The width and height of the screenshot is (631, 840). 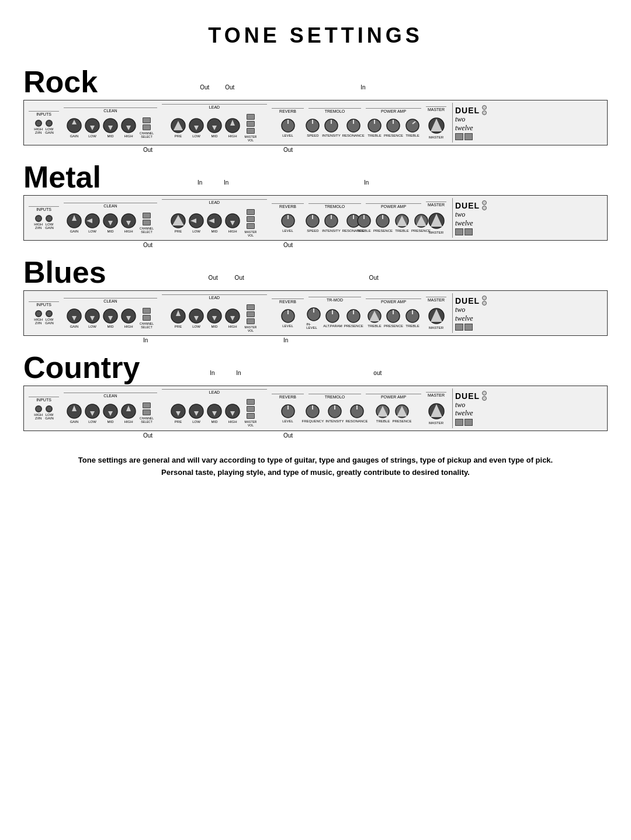 What do you see at coordinates (204, 88) in the screenshot?
I see `rock-label-out1: Out` at bounding box center [204, 88].